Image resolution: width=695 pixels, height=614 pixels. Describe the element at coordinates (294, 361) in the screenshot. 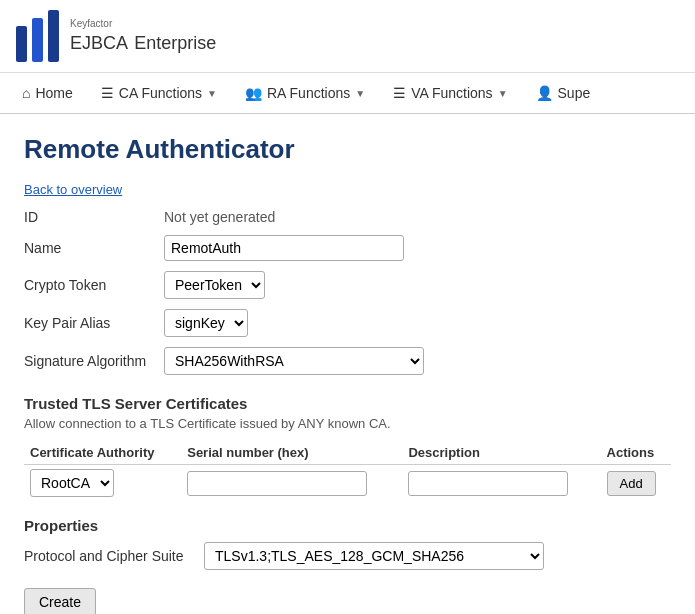

I see `signature-algorithm-select: SHA256WithRSASHA384WithRSASHA512WithRSA` at that location.